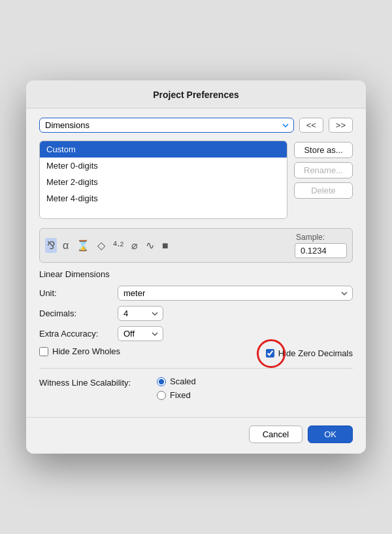  I want to click on divider, so click(196, 369).